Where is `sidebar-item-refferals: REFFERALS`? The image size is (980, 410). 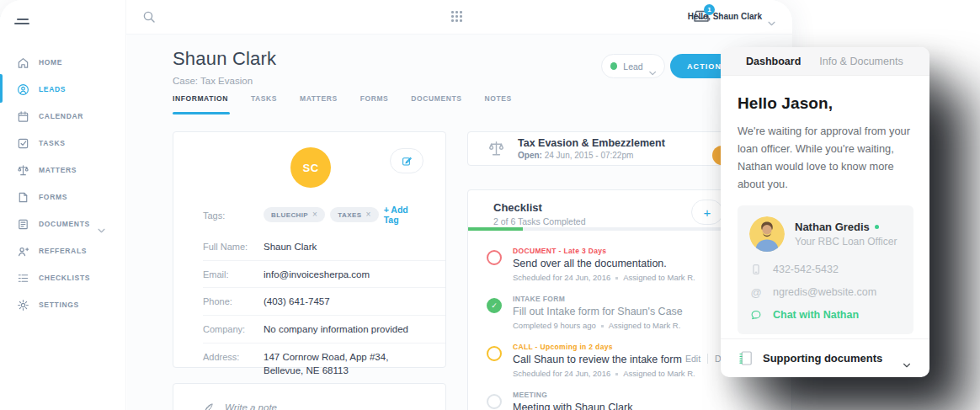 sidebar-item-refferals: REFFERALS is located at coordinates (62, 251).